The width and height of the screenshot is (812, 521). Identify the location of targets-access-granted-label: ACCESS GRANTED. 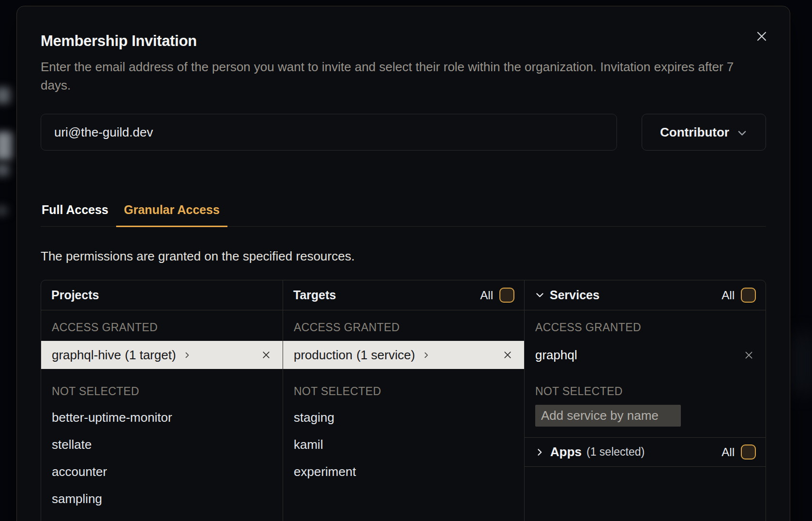
(404, 327).